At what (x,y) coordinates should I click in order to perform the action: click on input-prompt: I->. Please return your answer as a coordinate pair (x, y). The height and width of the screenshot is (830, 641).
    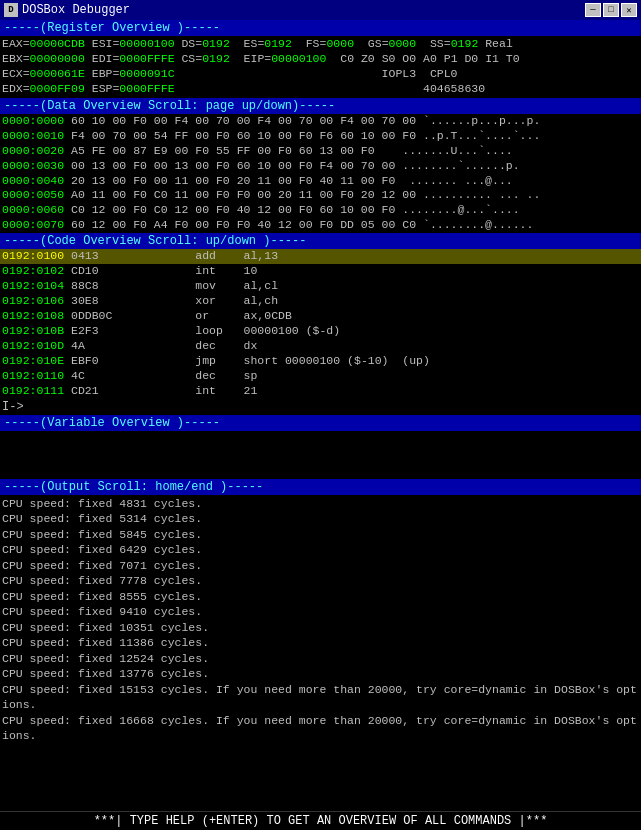
    Looking at the image, I should click on (13, 407).